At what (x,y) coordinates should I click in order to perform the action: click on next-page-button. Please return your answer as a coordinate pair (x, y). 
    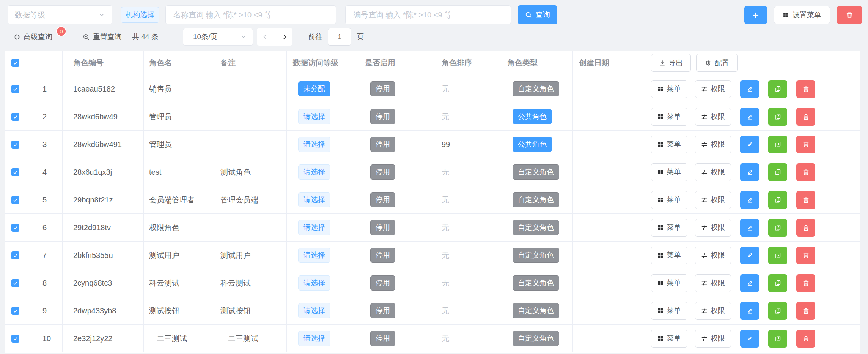
    Looking at the image, I should click on (285, 37).